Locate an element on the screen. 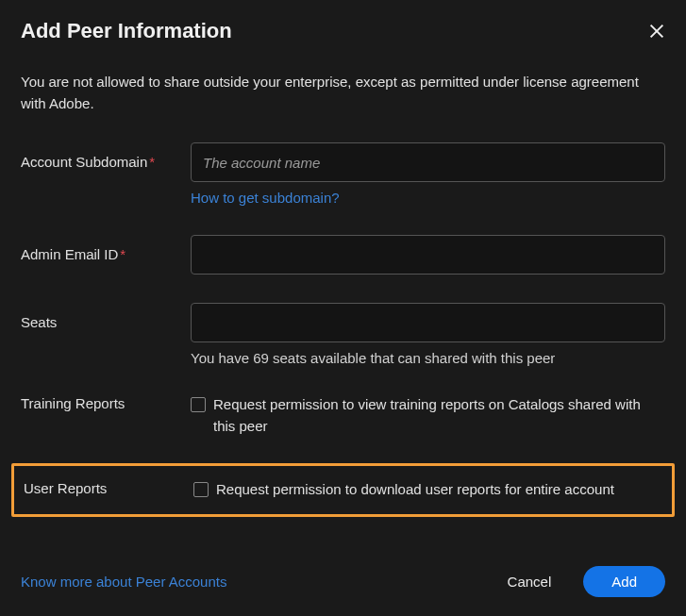  close-icon is located at coordinates (657, 31).